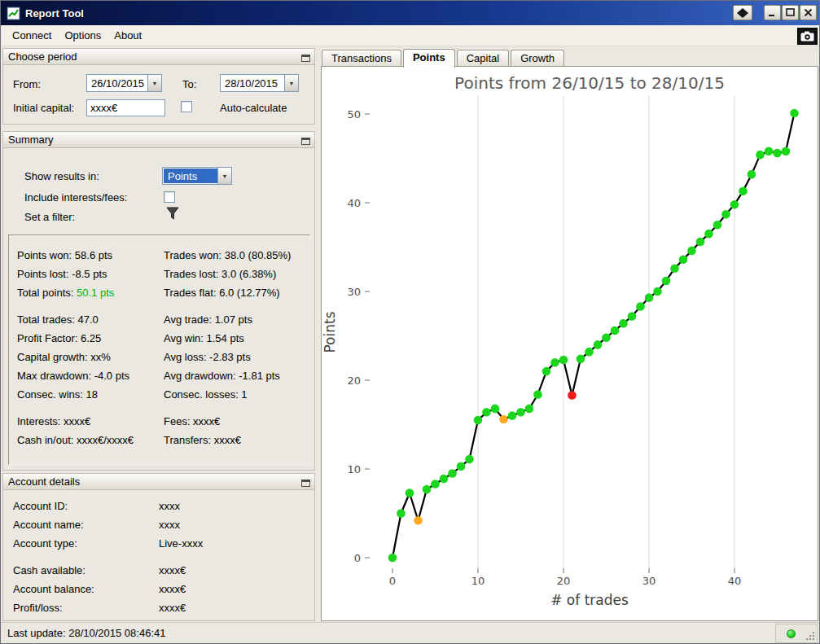  Describe the element at coordinates (808, 36) in the screenshot. I see `screenshot-button` at that location.